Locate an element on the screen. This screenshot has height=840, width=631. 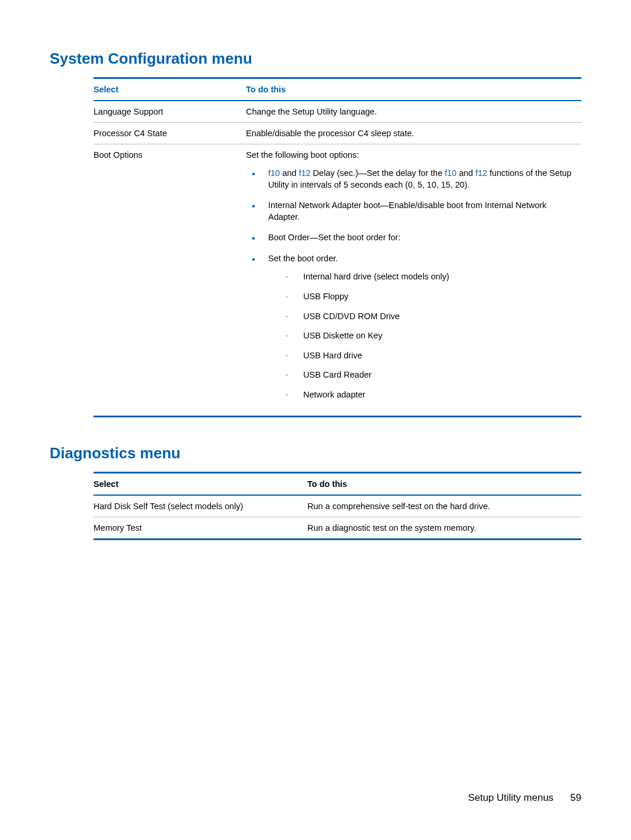
list-item: f10 and f12 Delay (sec.)—Set the delay f… is located at coordinates (415, 179).